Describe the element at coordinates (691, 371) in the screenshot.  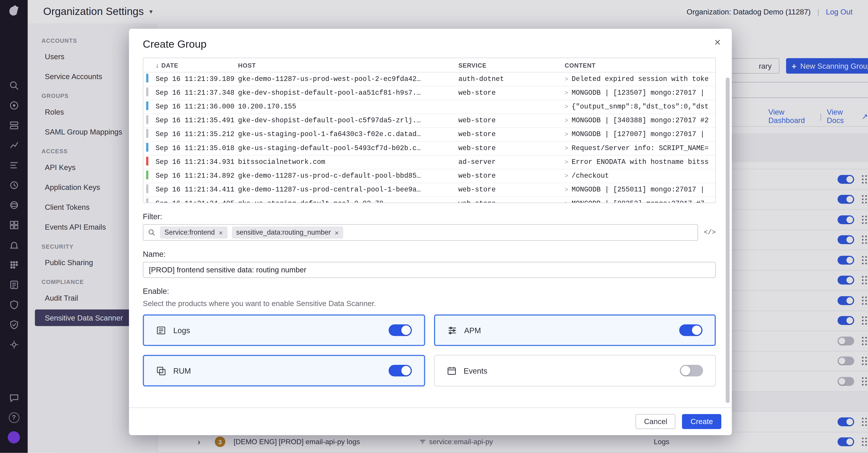
I see `events-toggle` at that location.